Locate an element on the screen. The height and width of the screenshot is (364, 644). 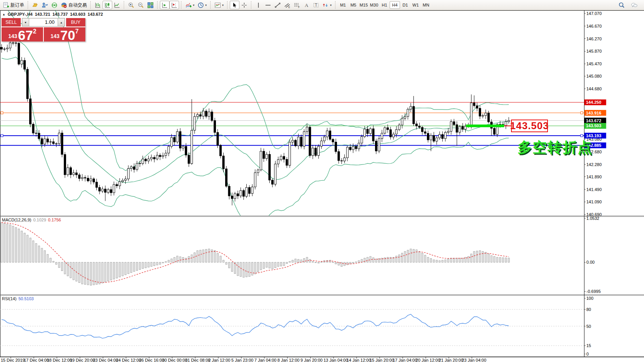
timeframe-button-w1: W1 is located at coordinates (416, 5).